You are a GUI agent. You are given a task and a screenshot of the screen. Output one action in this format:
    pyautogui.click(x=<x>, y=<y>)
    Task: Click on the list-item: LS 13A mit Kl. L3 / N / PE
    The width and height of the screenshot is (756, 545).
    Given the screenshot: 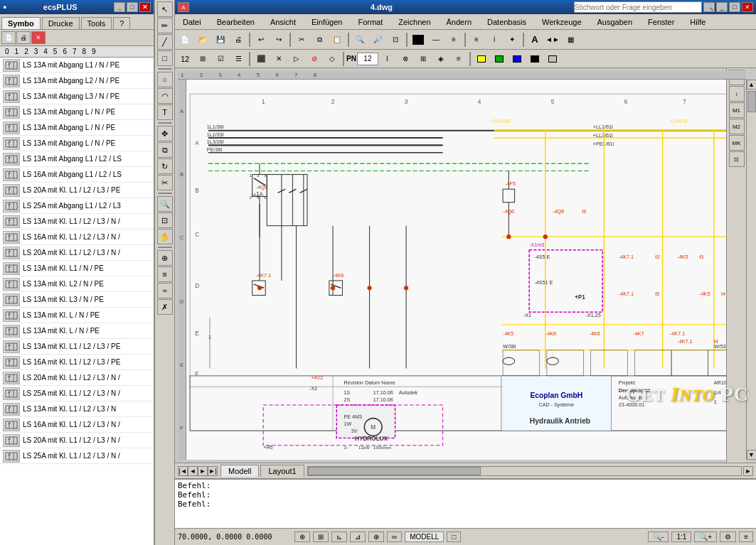 What is the action you would take?
    pyautogui.click(x=77, y=300)
    